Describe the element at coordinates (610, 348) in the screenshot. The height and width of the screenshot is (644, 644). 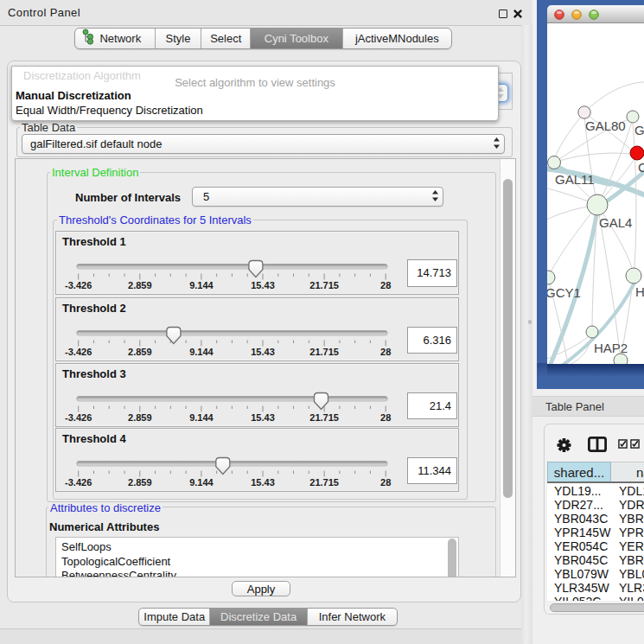
I see `svg-text: HAP2` at that location.